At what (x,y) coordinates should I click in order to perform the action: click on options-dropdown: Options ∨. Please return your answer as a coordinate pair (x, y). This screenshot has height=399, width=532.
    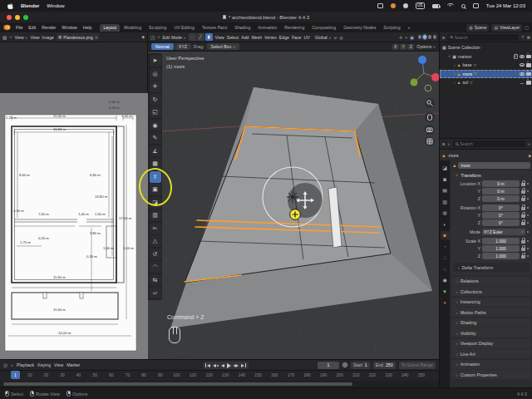
    Looking at the image, I should click on (426, 47).